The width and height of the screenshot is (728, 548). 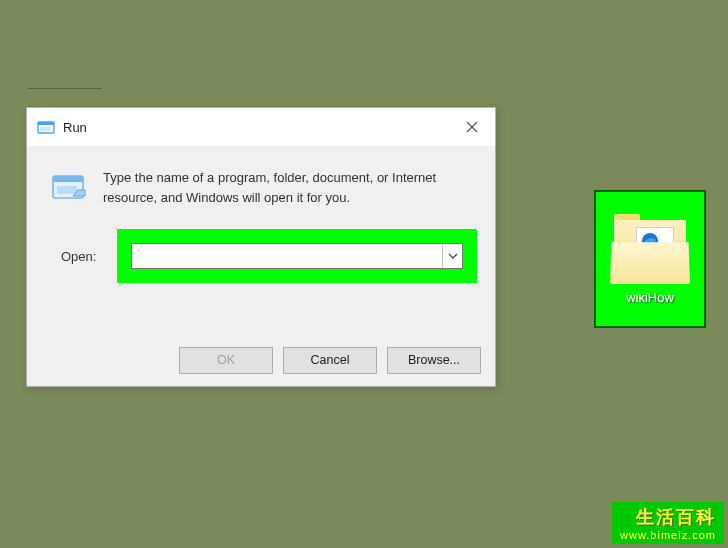 I want to click on folder-body: pdf wikiHow, so click(x=650, y=259).